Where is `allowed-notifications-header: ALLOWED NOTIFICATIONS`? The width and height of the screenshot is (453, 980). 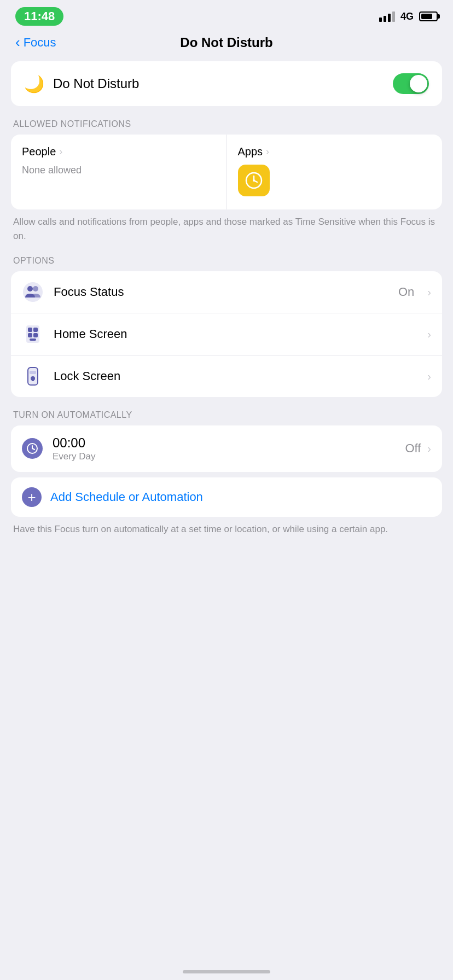
allowed-notifications-header: ALLOWED NOTIFICATIONS is located at coordinates (226, 124).